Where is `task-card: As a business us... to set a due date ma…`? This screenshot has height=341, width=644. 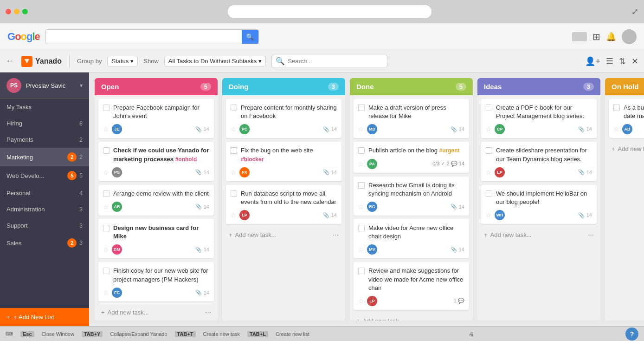
task-card: As a business us... to set a due date ma… is located at coordinates (626, 118).